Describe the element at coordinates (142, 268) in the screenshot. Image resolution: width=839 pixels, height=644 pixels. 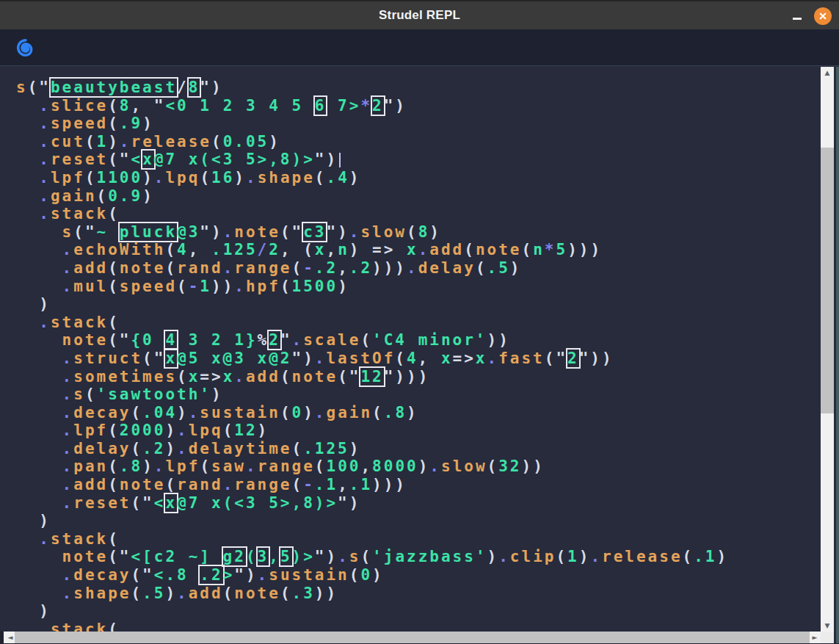
I see `code-token: note` at that location.